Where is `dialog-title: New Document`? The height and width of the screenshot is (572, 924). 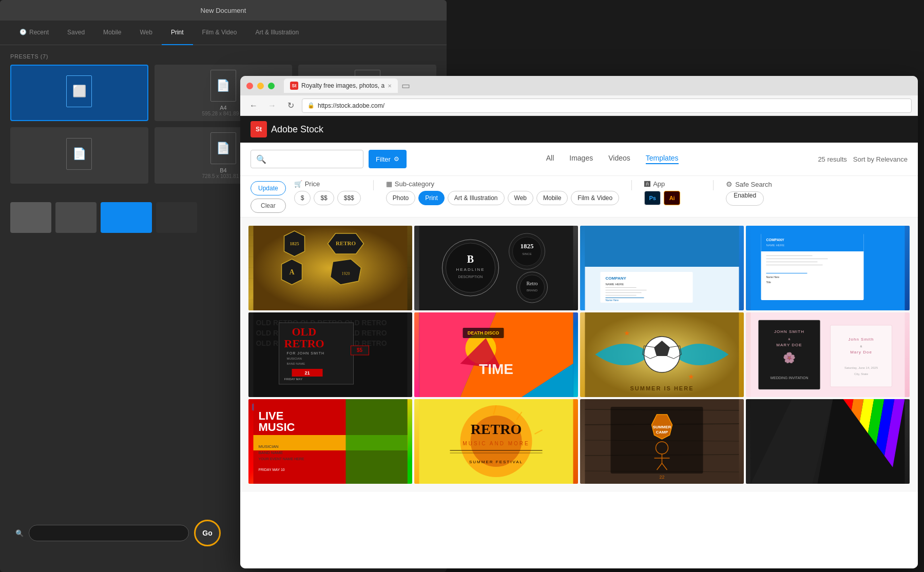 dialog-title: New Document is located at coordinates (224, 10).